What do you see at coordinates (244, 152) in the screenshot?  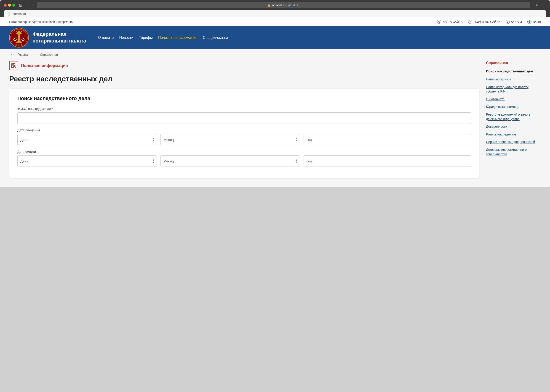 I see `death-date-label: Дата смерти` at bounding box center [244, 152].